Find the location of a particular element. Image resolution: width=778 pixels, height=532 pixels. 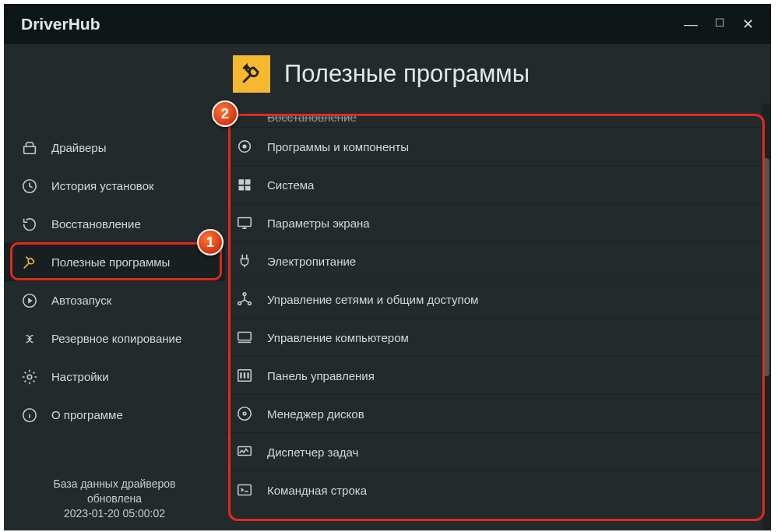

close-button: ✕ is located at coordinates (748, 24).